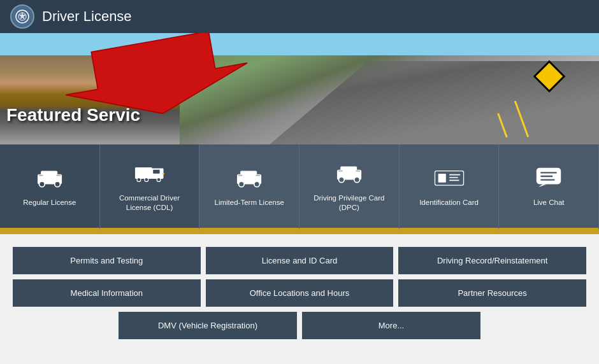 This screenshot has width=599, height=364. I want to click on link-row-1: Permits and Testing License and ID Card …, so click(300, 261).